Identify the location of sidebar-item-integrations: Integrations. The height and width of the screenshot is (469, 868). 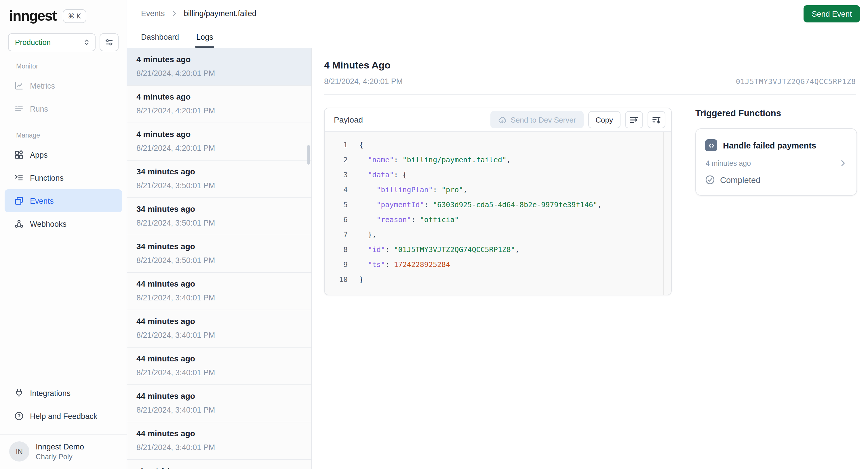
(63, 393).